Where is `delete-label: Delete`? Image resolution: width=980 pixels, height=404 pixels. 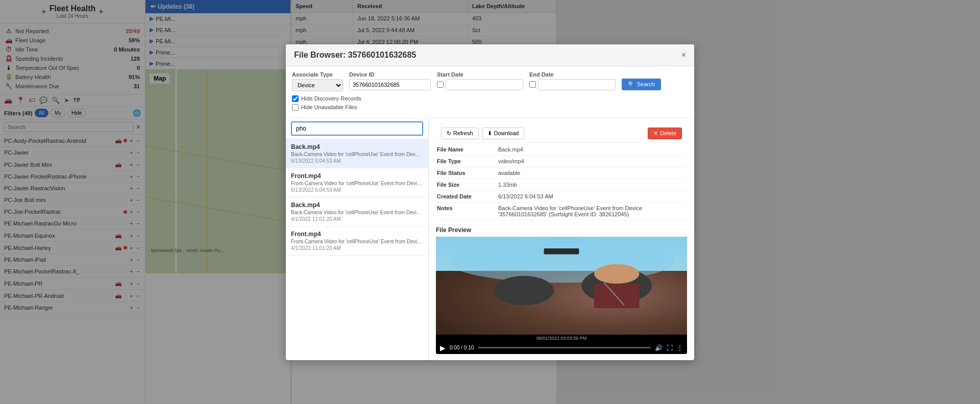 delete-label: Delete is located at coordinates (668, 133).